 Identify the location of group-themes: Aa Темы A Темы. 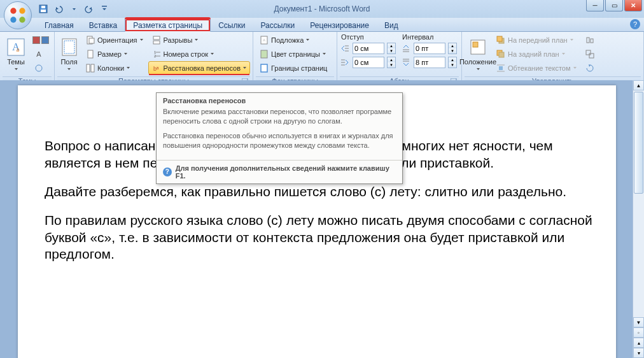
(27, 59).